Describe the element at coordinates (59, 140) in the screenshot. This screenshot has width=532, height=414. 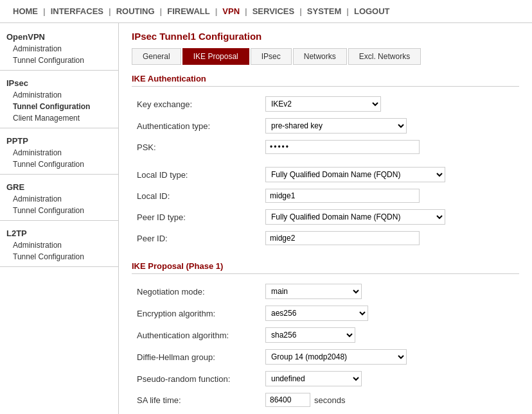
I see `sidebar-section-pptp: PPTP` at that location.